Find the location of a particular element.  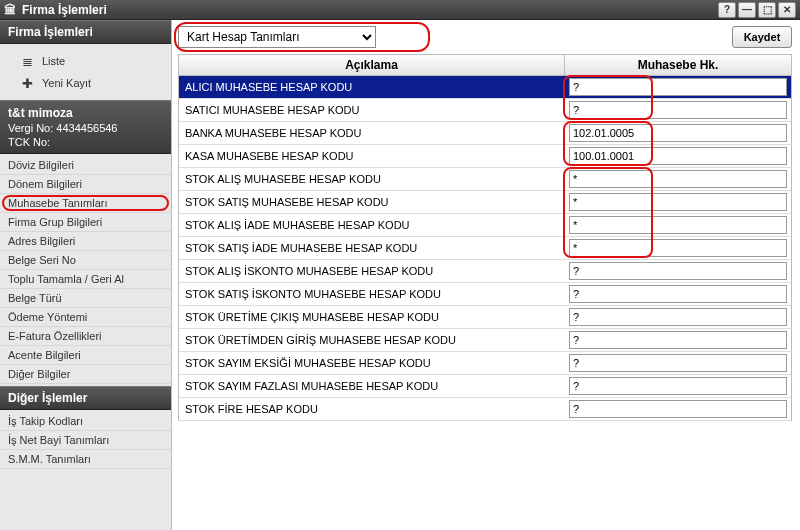

sidebar-item-2: Muhasebe Tanımları is located at coordinates (86, 204).